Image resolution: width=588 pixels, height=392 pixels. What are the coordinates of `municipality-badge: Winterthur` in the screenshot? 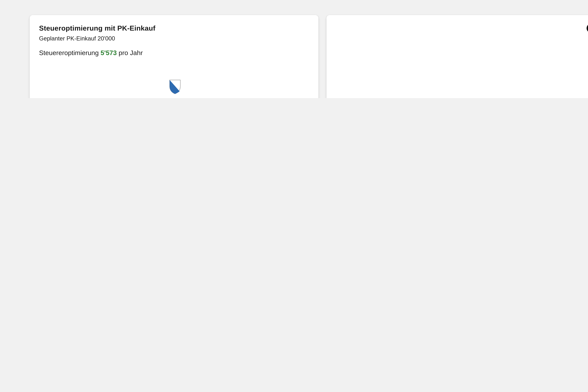 It's located at (175, 89).